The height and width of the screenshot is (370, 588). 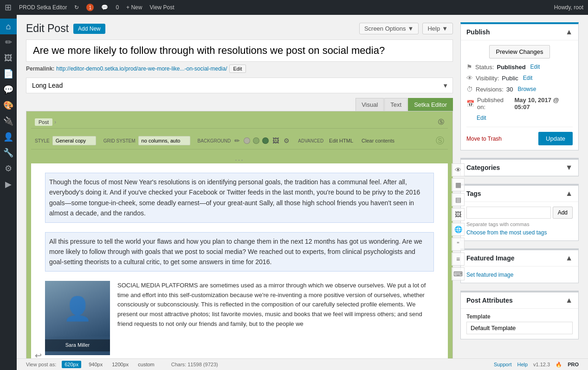 I want to click on size-custom-button: custom, so click(x=146, y=364).